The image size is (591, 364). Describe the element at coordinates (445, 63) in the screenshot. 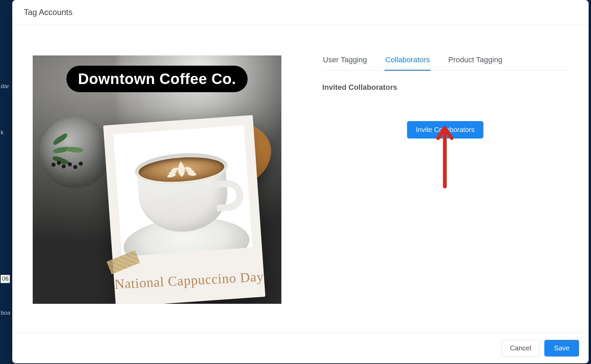

I see `tag-tabs: User Tagging Collaborators Product Taggi…` at that location.